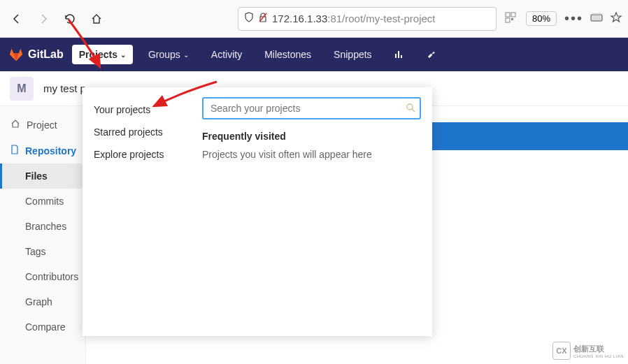 The width and height of the screenshot is (628, 364). Describe the element at coordinates (43, 277) in the screenshot. I see `sidebar-sub-contributors: Contributors` at that location.